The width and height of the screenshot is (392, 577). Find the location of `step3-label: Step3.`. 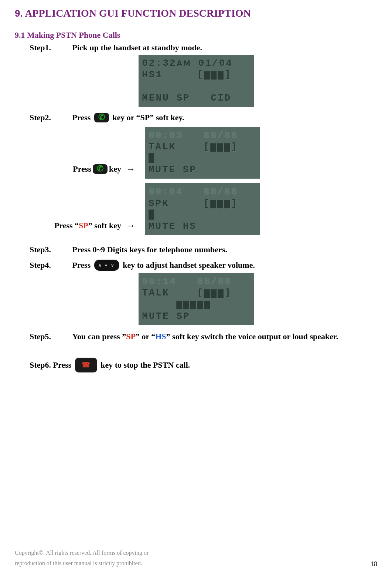

step3-label: Step3. is located at coordinates (50, 250).